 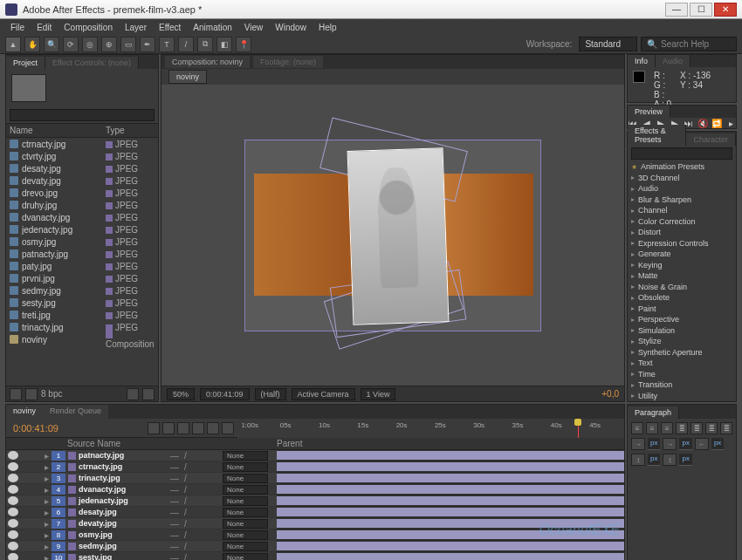 I want to click on effect-category: 3D Channel, so click(x=682, y=178).